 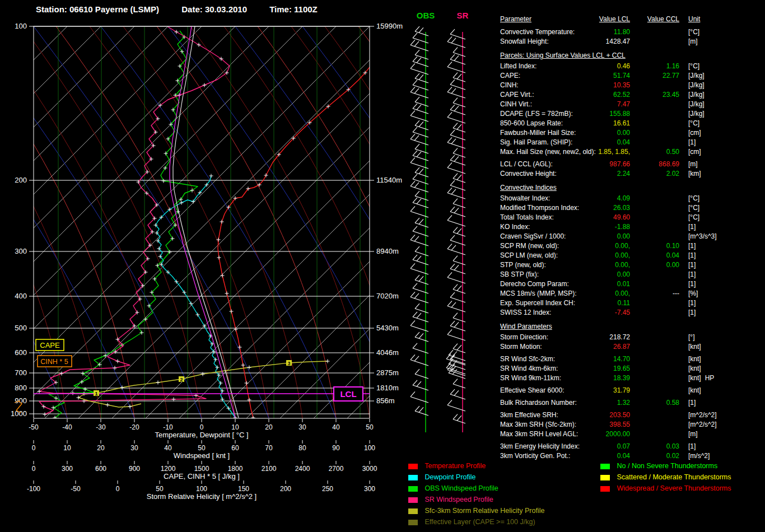 What do you see at coordinates (235, 448) in the screenshot?
I see `svg-text: 60` at bounding box center [235, 448].